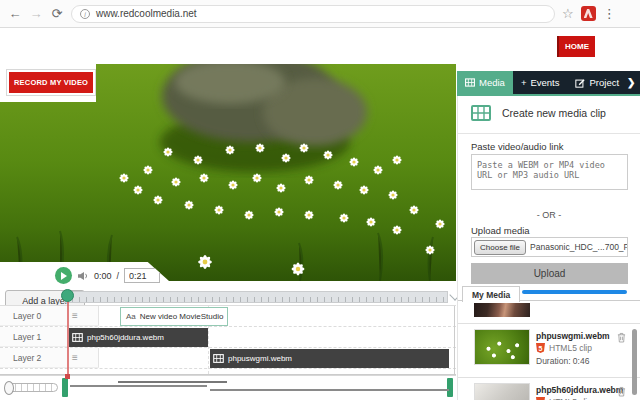 The width and height of the screenshot is (640, 400). What do you see at coordinates (492, 82) in the screenshot?
I see `tab-media-label: Media` at bounding box center [492, 82].